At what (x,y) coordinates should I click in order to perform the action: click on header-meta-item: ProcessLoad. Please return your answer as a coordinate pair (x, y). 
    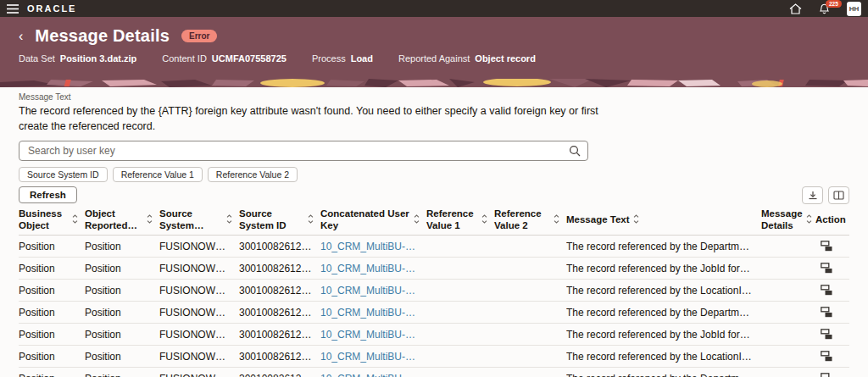
    Looking at the image, I should click on (342, 58).